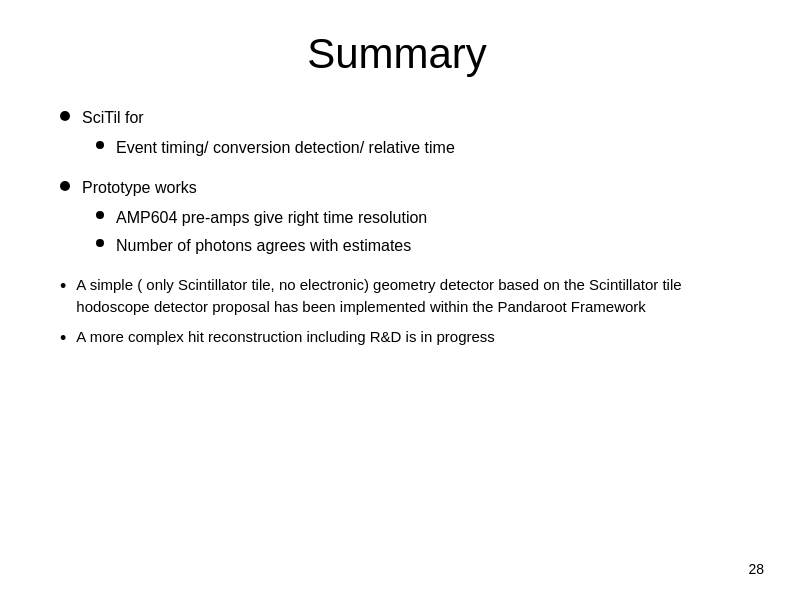 Image resolution: width=794 pixels, height=595 pixels. I want to click on bullet-text-amp604: AMP604 pre-amps give right time resoluti…, so click(425, 218).